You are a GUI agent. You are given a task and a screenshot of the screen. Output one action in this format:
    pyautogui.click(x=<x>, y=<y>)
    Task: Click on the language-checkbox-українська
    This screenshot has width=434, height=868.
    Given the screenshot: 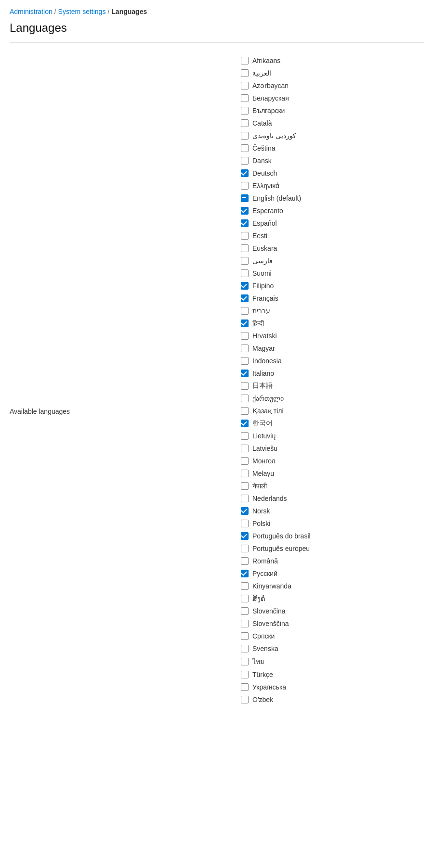 What is the action you would take?
    pyautogui.click(x=245, y=687)
    